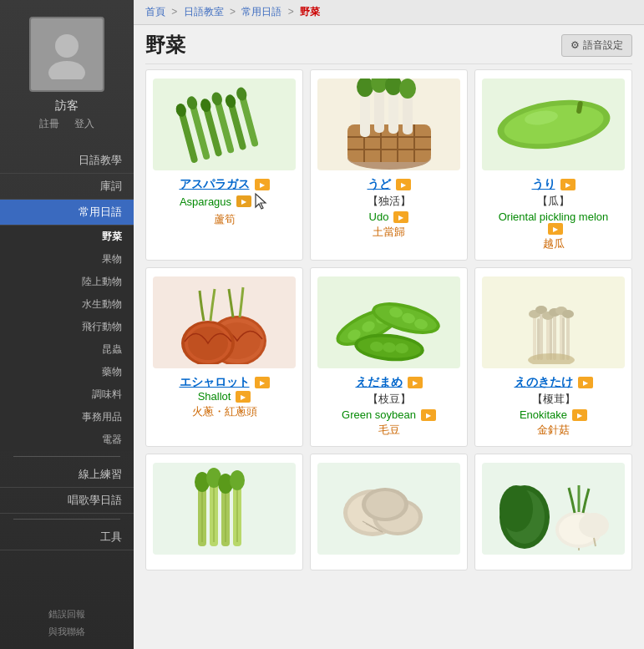 Image resolution: width=644 pixels, height=649 pixels. I want to click on edamame-zh: 毛豆, so click(389, 430).